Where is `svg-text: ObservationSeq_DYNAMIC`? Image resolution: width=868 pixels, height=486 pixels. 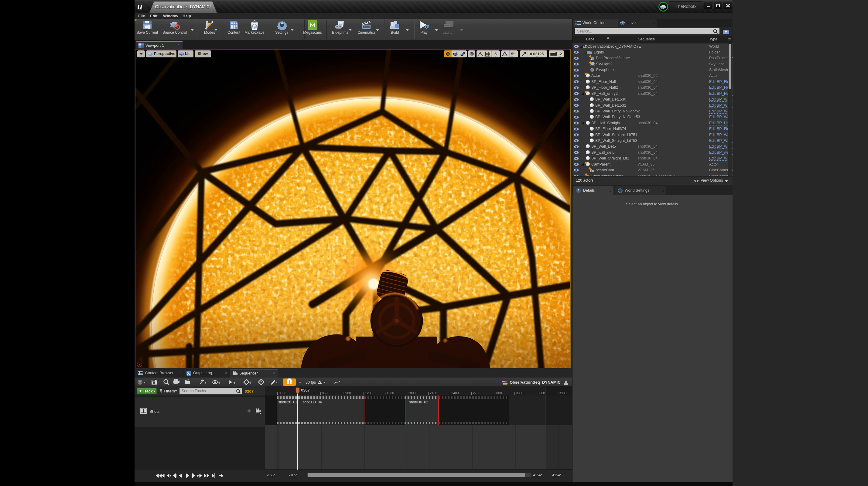
svg-text: ObservationSeq_DYNAMIC is located at coordinates (535, 382).